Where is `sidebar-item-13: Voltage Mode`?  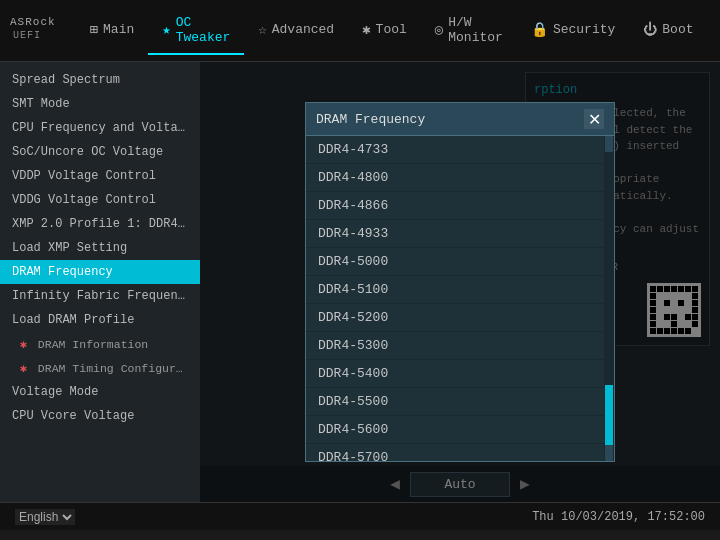
sidebar-item-13: Voltage Mode is located at coordinates (100, 392).